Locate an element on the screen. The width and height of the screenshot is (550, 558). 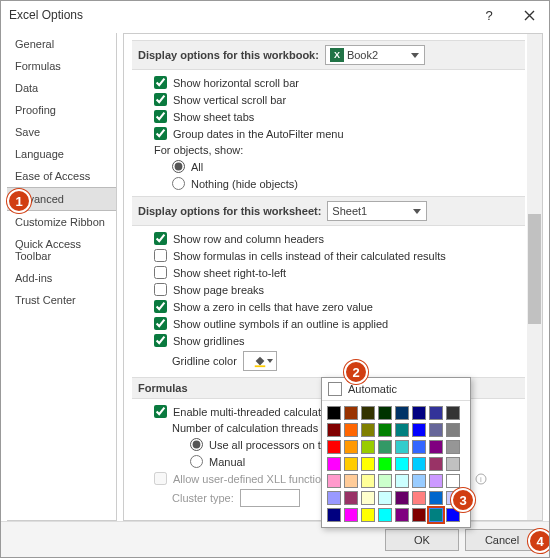
radio-use-all is located at coordinates (196, 444).